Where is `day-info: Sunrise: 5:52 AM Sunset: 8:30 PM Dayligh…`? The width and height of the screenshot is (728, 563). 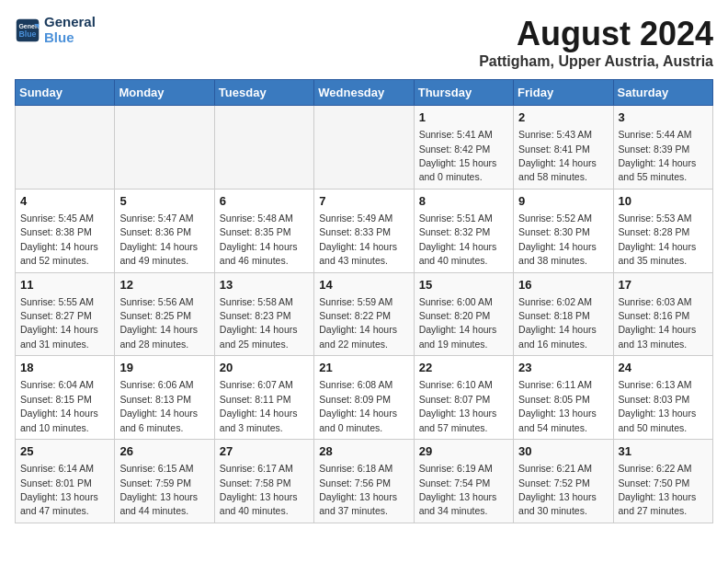 day-info: Sunrise: 5:52 AM Sunset: 8:30 PM Dayligh… is located at coordinates (557, 239).